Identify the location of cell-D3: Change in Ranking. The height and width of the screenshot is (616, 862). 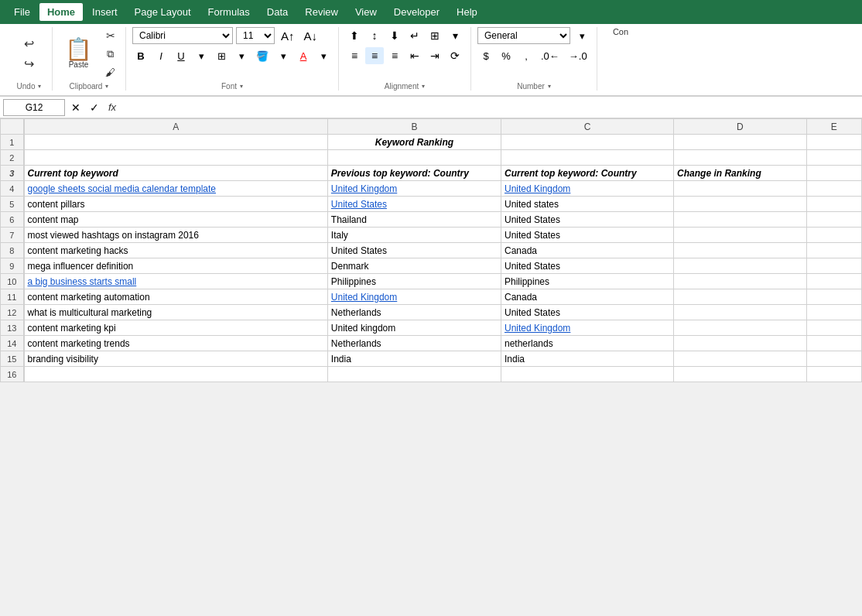
(740, 173).